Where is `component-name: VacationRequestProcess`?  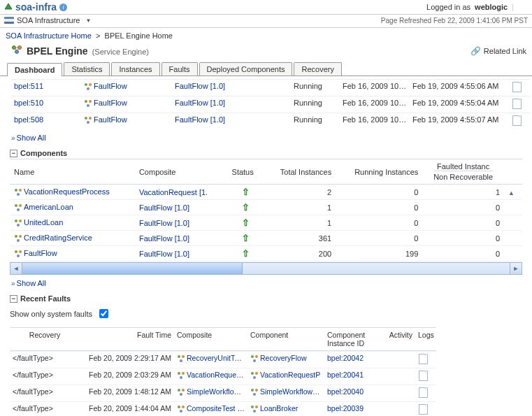 component-name: VacationRequestProcess is located at coordinates (67, 192).